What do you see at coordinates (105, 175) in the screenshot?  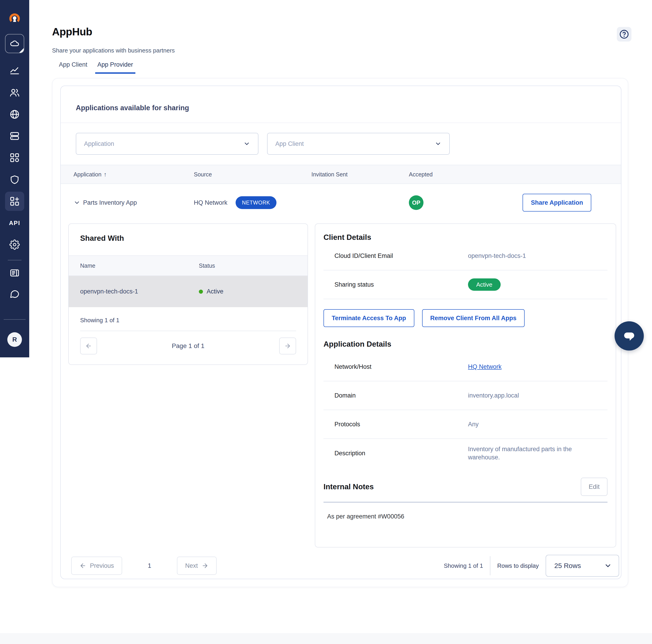 I see `sort-ascending-icon: ↑` at bounding box center [105, 175].